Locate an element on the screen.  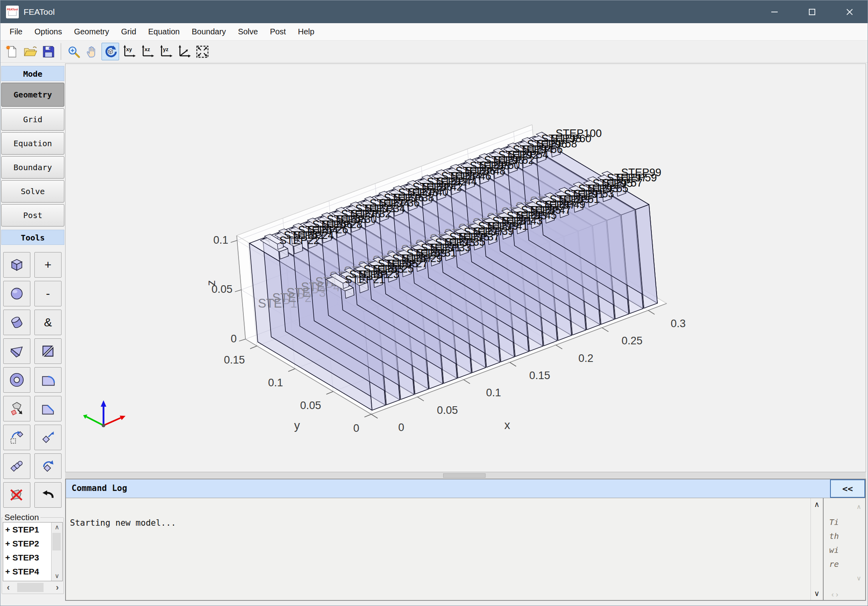
fillet-tool-button is located at coordinates (48, 380).